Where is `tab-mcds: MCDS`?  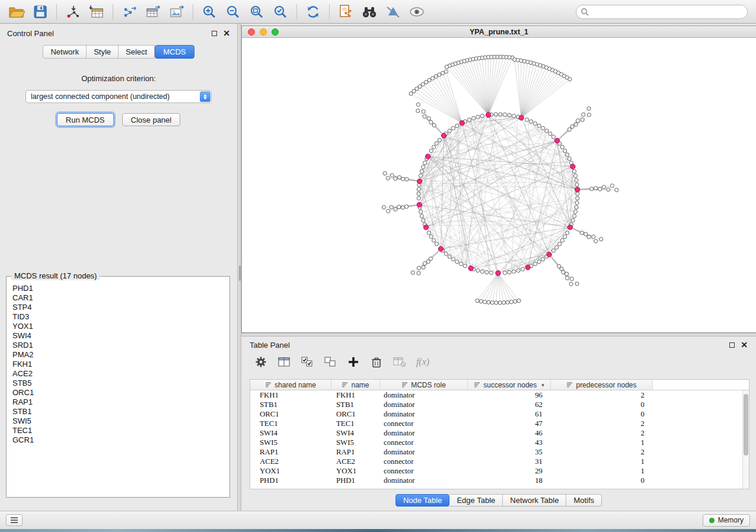
tab-mcds: MCDS is located at coordinates (174, 52).